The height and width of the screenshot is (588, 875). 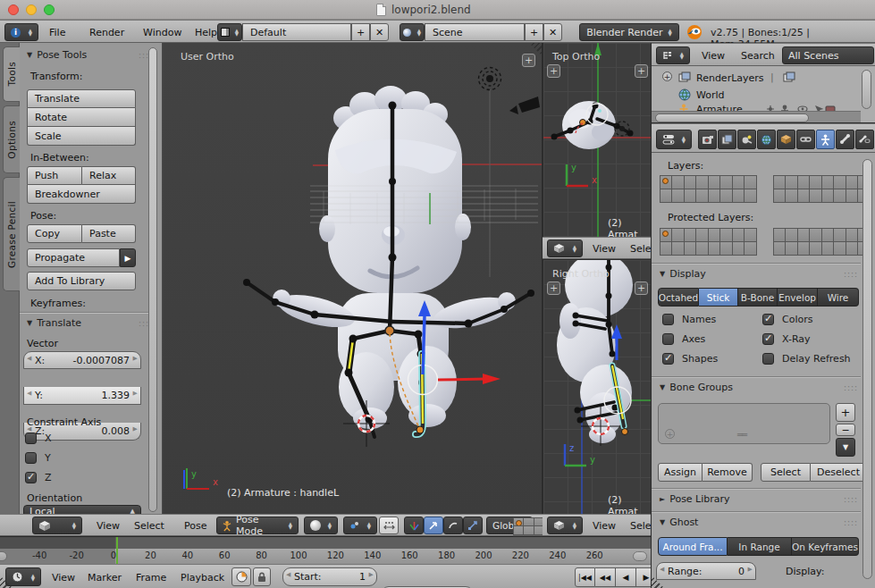 What do you see at coordinates (747, 139) in the screenshot?
I see `tab-scene` at bounding box center [747, 139].